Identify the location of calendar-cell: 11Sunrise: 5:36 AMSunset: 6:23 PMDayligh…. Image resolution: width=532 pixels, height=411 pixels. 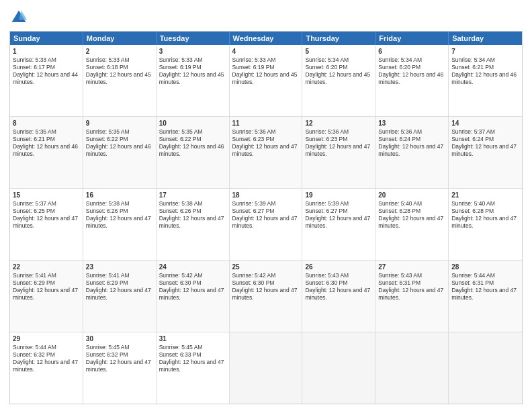
(266, 152).